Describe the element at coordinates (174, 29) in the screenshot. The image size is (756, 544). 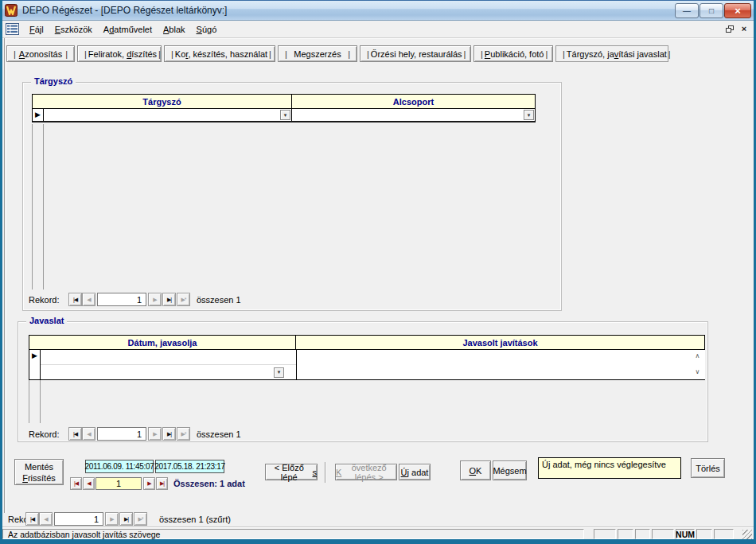
I see `menu-item-ablak: Ablak` at that location.